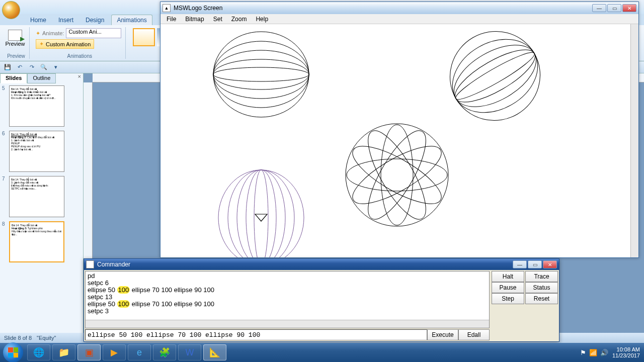  What do you see at coordinates (541, 299) in the screenshot?
I see `reset-button: Reset` at bounding box center [541, 299].